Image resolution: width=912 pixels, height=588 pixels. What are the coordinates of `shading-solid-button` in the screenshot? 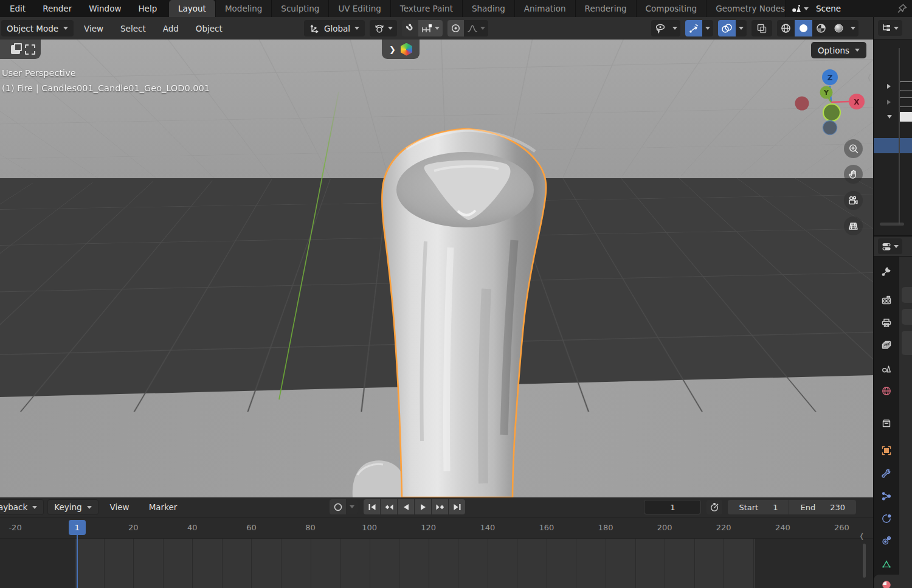 It's located at (804, 28).